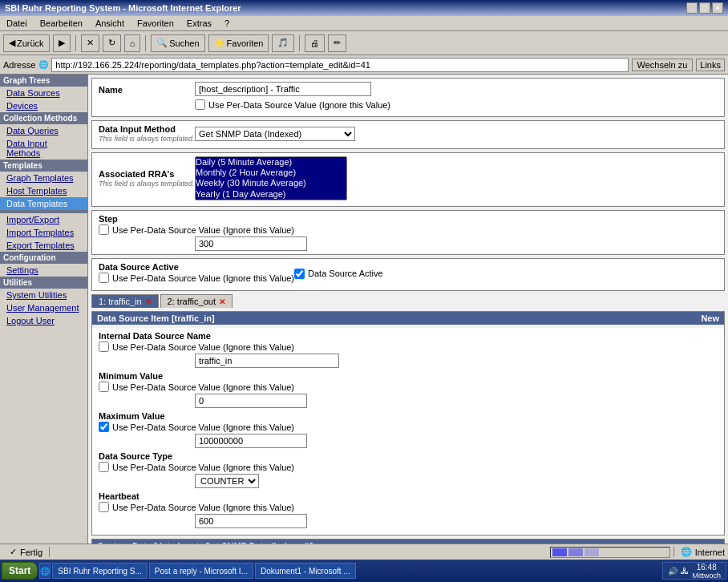 Image resolution: width=728 pixels, height=582 pixels. I want to click on name-input, so click(283, 89).